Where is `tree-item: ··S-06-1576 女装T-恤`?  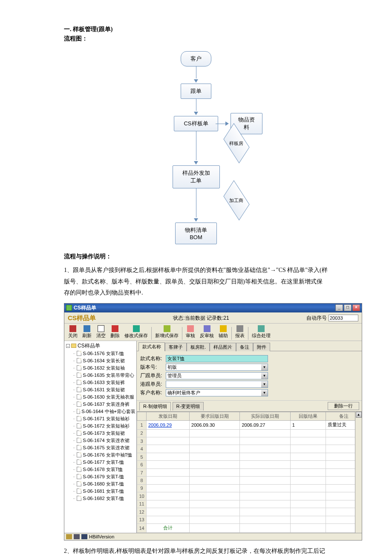 tree-item: ··S-06-1576 女装T-恤 is located at coordinates (101, 354).